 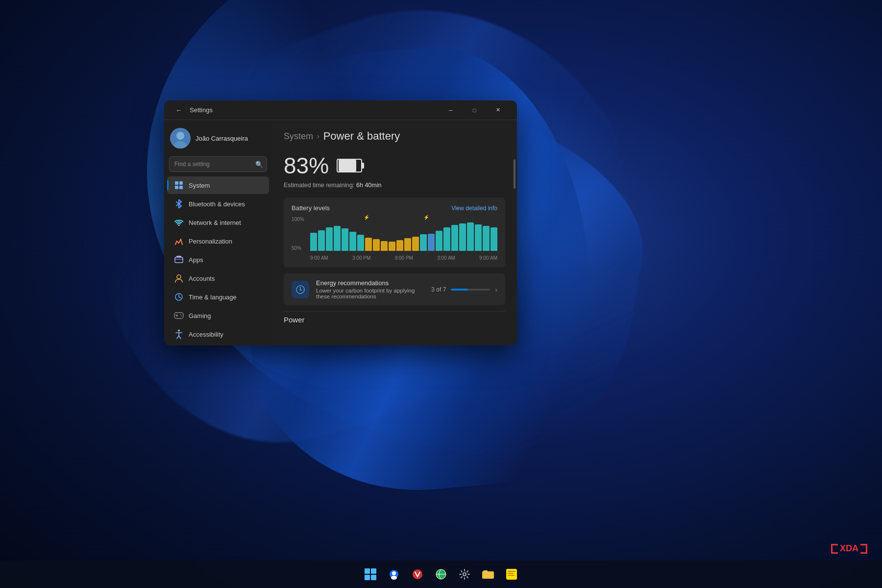 What do you see at coordinates (179, 110) in the screenshot?
I see `back-button: ←` at bounding box center [179, 110].